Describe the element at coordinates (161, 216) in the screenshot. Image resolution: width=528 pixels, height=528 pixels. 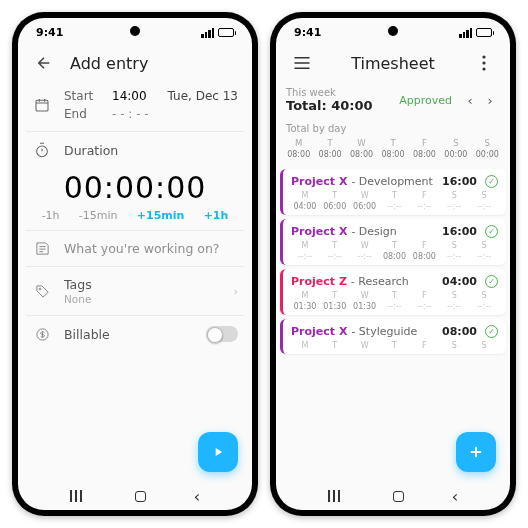
I see `plus-15min-button: +15min` at that location.